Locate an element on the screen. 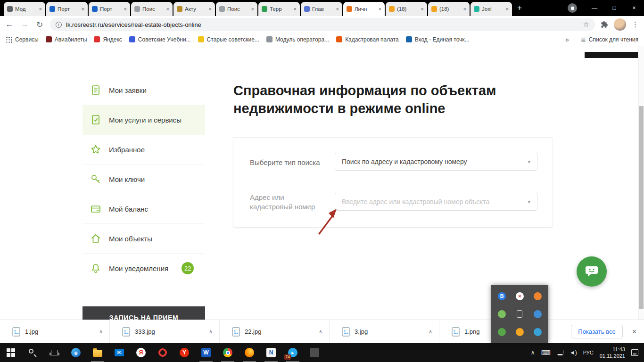  bookmark-star-icon: ☆ is located at coordinates (586, 25).